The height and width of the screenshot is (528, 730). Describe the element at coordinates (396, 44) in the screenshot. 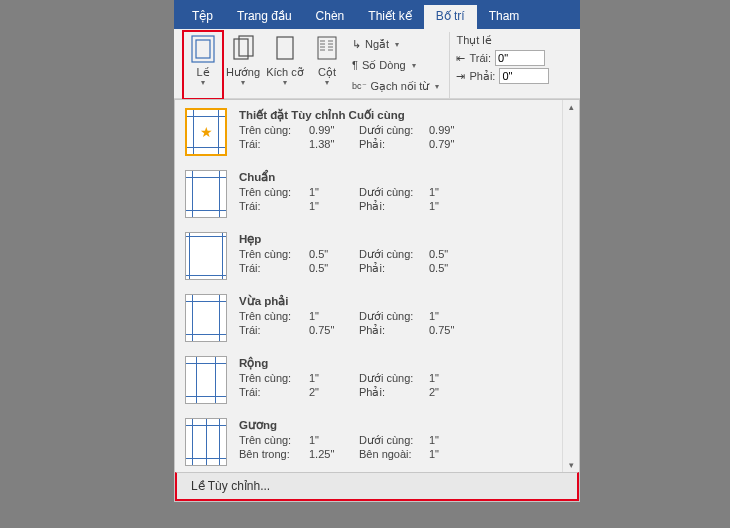

I see `breaks-button: ↳Ngắt▾` at that location.